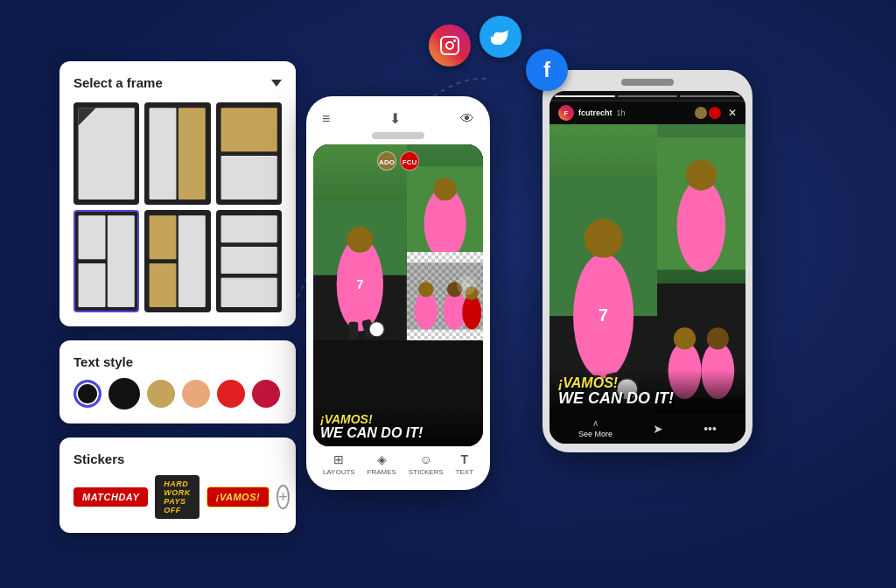 The image size is (896, 588). Describe the element at coordinates (398, 426) in the screenshot. I see `match-text-overlay: ¡VAMOS! WE CAN DO IT!` at that location.